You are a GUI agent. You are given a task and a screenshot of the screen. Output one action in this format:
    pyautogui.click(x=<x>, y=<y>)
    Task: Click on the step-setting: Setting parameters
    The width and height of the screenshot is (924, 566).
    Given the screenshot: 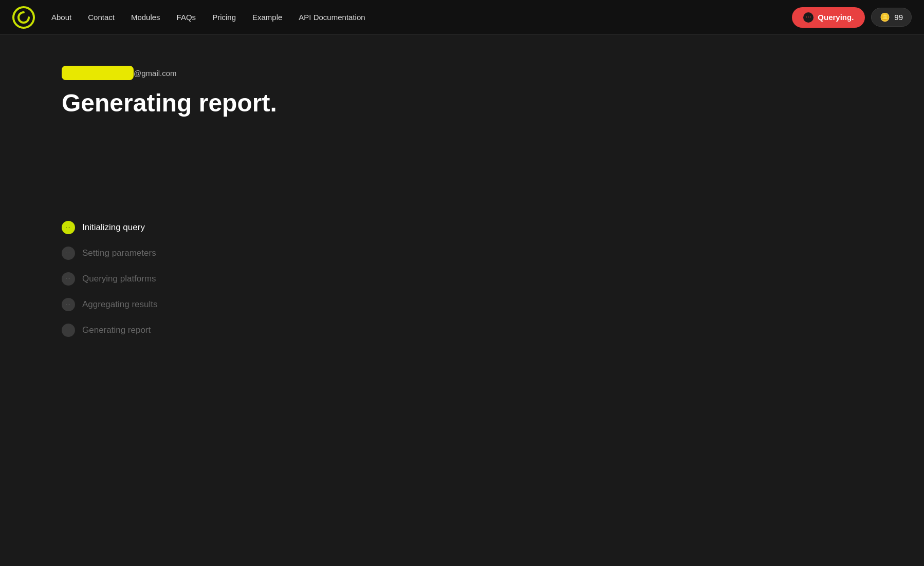 What is the action you would take?
    pyautogui.click(x=462, y=253)
    